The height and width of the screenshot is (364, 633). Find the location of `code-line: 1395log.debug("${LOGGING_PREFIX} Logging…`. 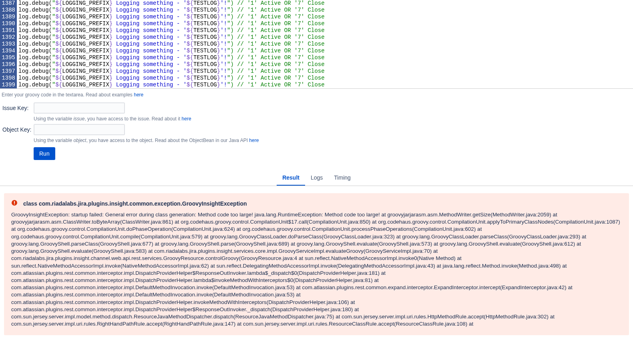

code-line: 1395log.debug("${LOGGING_PREFIX} Logging… is located at coordinates (316, 58).